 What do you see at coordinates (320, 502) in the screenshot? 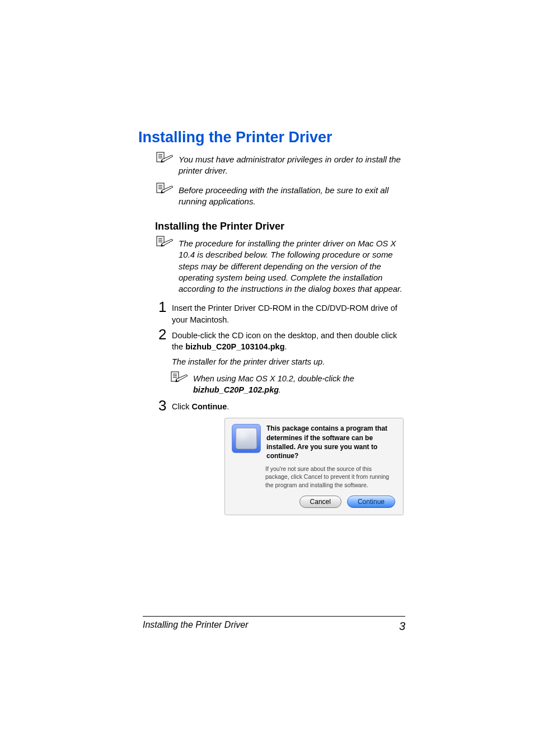
I see `cancel-button: Cancel` at bounding box center [320, 502].